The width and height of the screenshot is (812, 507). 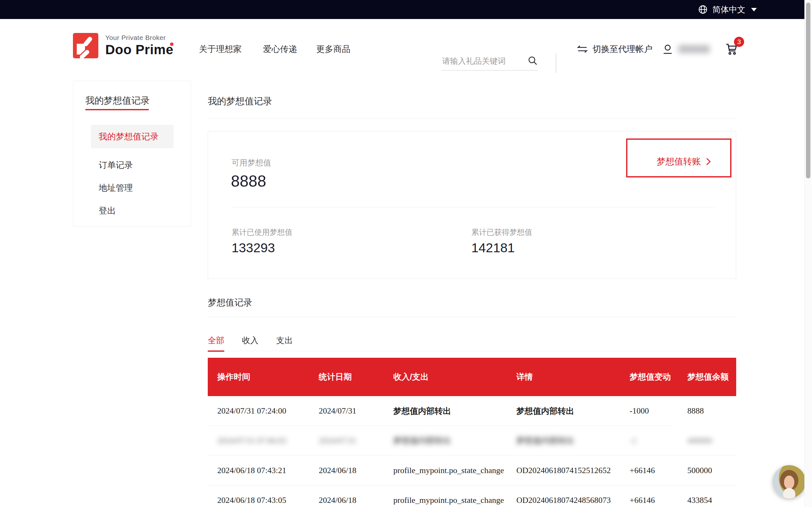 What do you see at coordinates (731, 49) in the screenshot?
I see `cart-button: 3` at bounding box center [731, 49].